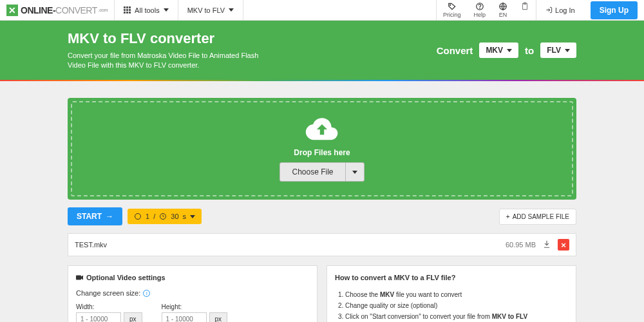 The height and width of the screenshot is (322, 644). I want to click on language-label: EN, so click(504, 15).